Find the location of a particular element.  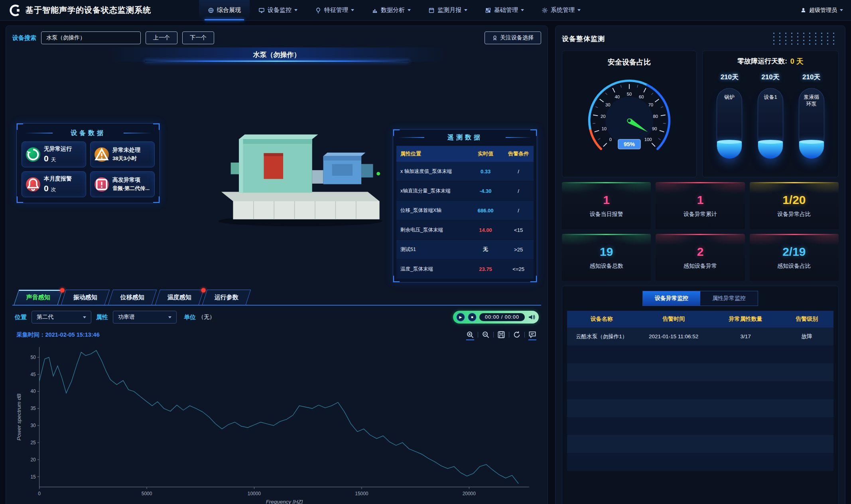

alarm-icon is located at coordinates (33, 184).